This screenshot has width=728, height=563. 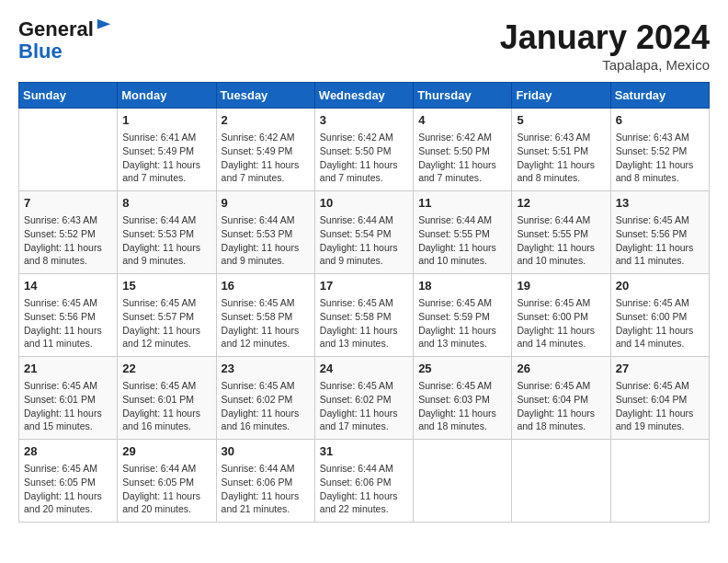 What do you see at coordinates (605, 38) in the screenshot?
I see `month-title: January 2024` at bounding box center [605, 38].